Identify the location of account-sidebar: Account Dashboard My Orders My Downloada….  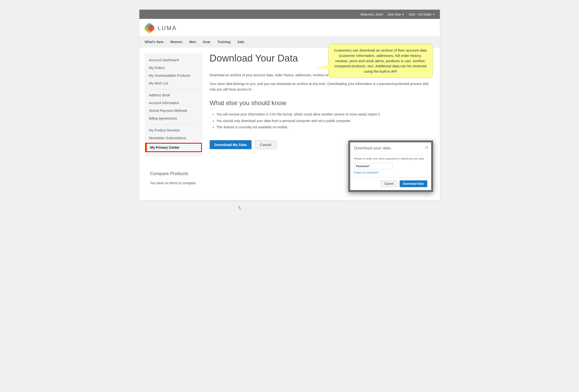
(171, 119).